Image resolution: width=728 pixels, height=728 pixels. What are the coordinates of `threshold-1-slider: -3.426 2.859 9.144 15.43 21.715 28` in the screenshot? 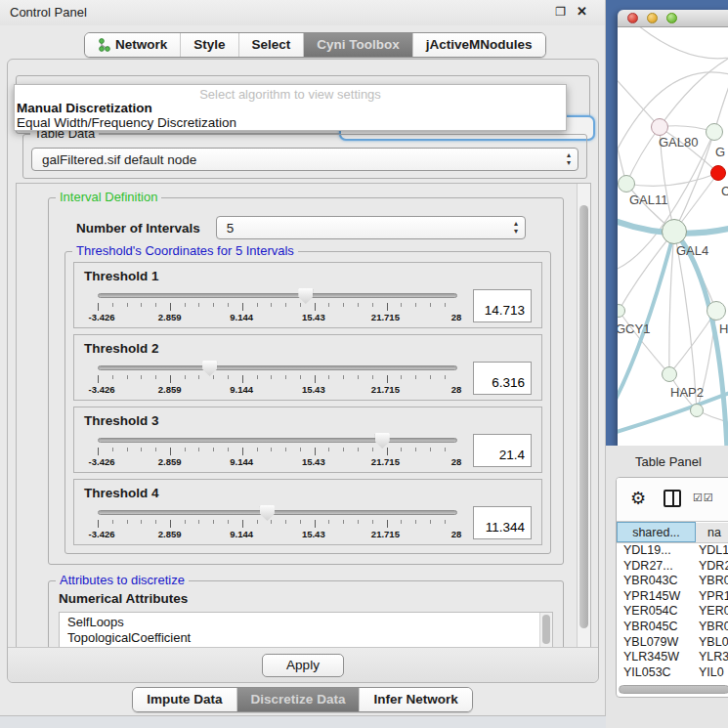 It's located at (278, 306).